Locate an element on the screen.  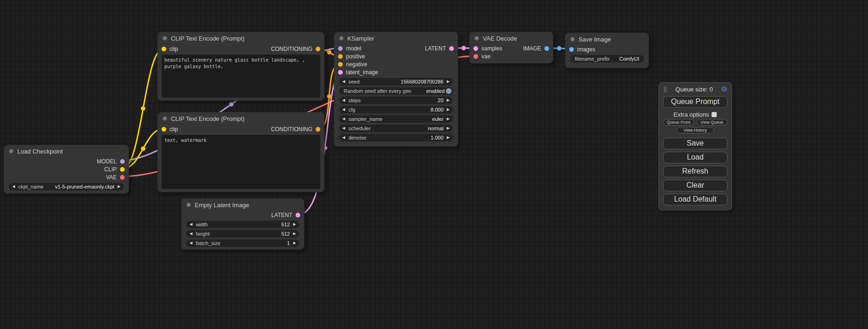
queue-prompt-button: Queue Prompt is located at coordinates (695, 102).